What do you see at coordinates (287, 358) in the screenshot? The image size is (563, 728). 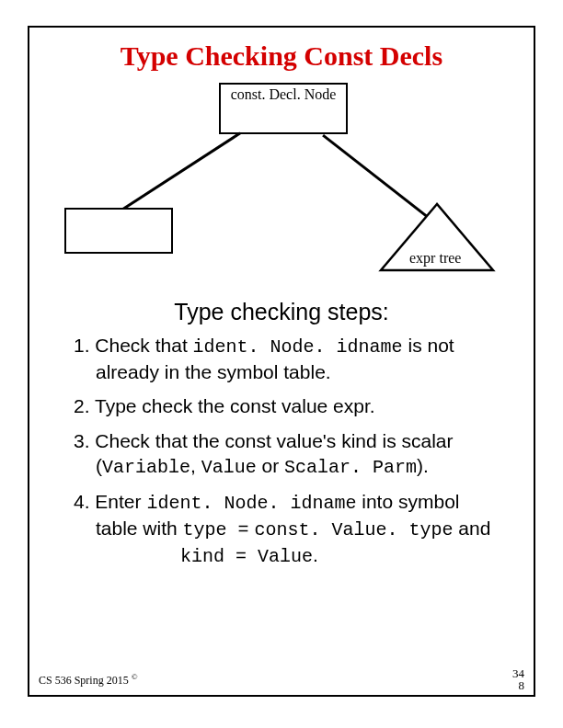 I see `step-1: 1. Check that ident. Node. idname is not…` at bounding box center [287, 358].